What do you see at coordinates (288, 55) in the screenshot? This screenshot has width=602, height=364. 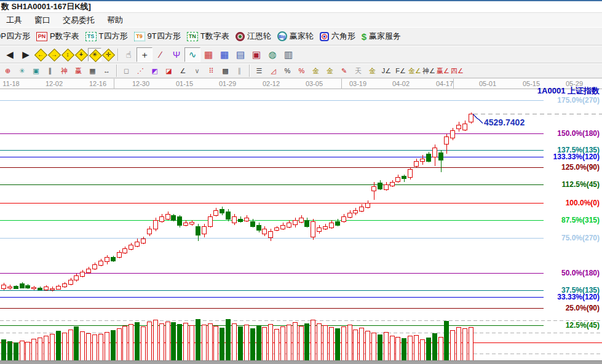 I see `print-icon: ▥` at bounding box center [288, 55].